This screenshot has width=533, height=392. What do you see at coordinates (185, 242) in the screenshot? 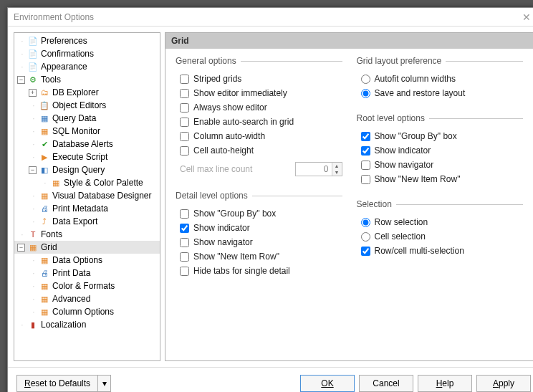
I see `detail-navigator-checkbox` at bounding box center [185, 242].